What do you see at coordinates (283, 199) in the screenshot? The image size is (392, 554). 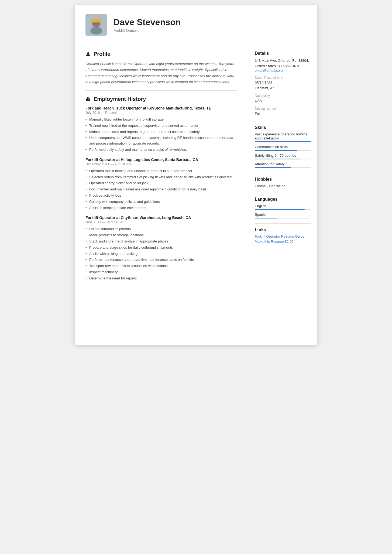 I see `languages-heading: Languages` at bounding box center [283, 199].